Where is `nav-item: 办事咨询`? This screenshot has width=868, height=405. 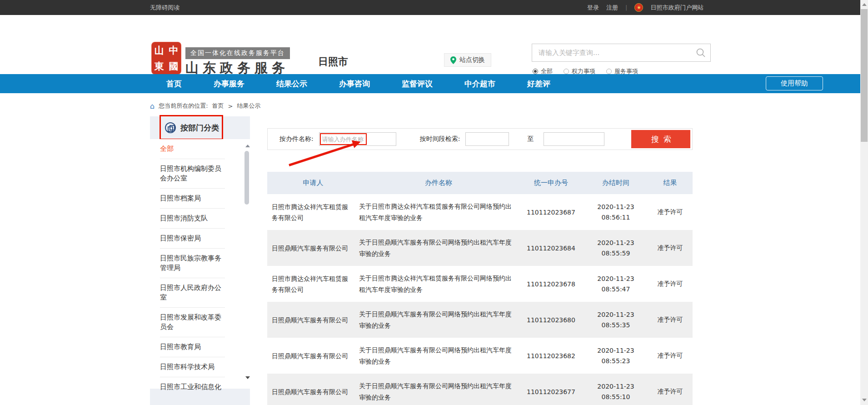
nav-item: 办事咨询 is located at coordinates (354, 84).